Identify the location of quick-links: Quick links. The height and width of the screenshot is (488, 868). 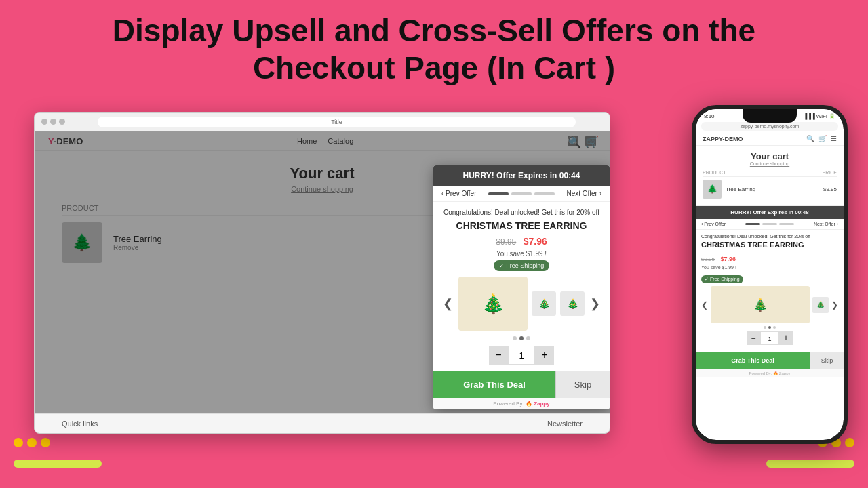
(80, 424).